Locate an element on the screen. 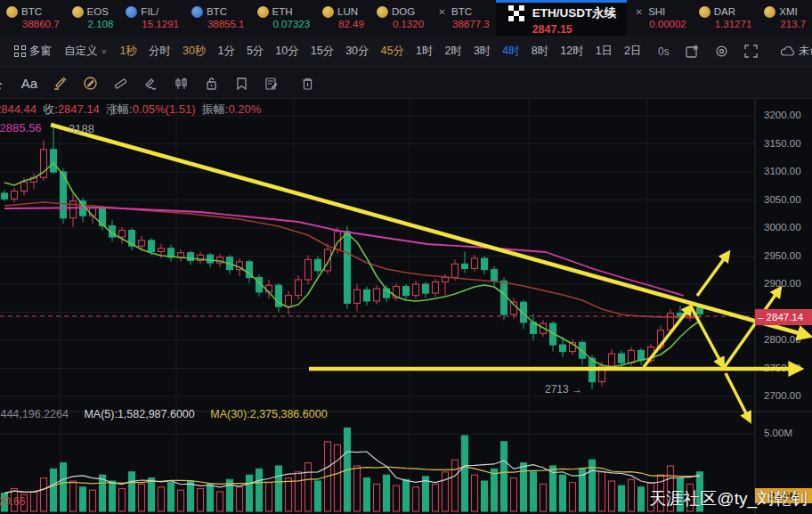 Image resolution: width=812 pixels, height=514 pixels. note-edit-tool is located at coordinates (272, 84).